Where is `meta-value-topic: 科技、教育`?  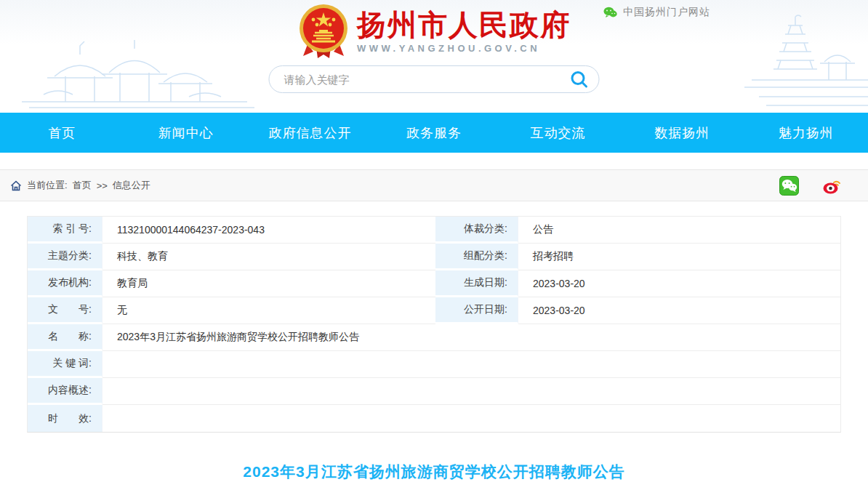
meta-value-topic: 科技、教育 is located at coordinates (269, 257).